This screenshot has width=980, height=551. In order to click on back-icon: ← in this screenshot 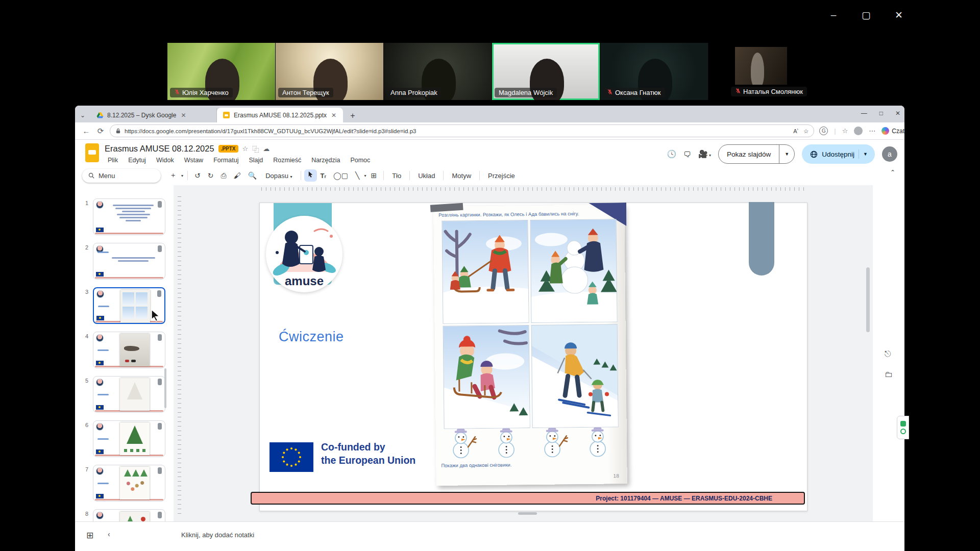, I will do `click(86, 131)`.